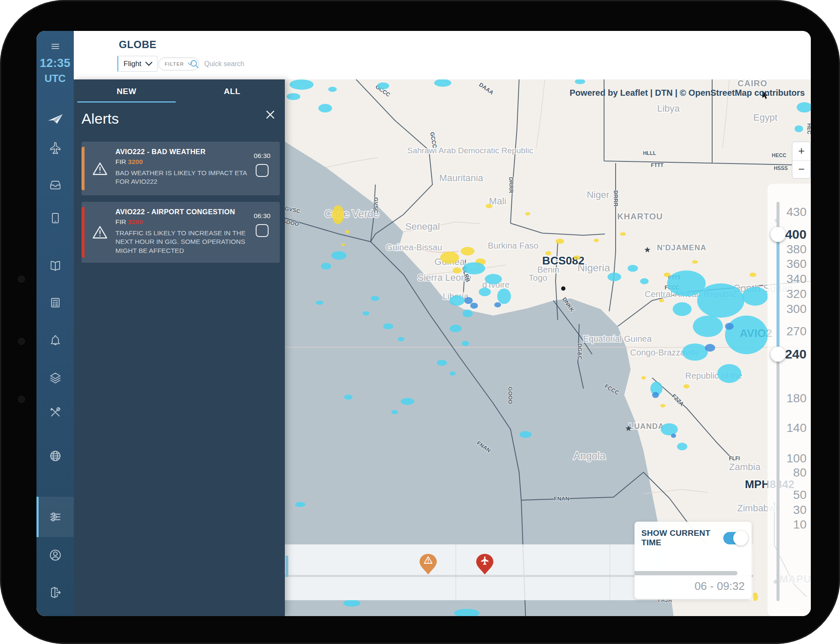  Describe the element at coordinates (414, 247) in the screenshot. I see `map-label-co: Guinea-Bissau` at that location.